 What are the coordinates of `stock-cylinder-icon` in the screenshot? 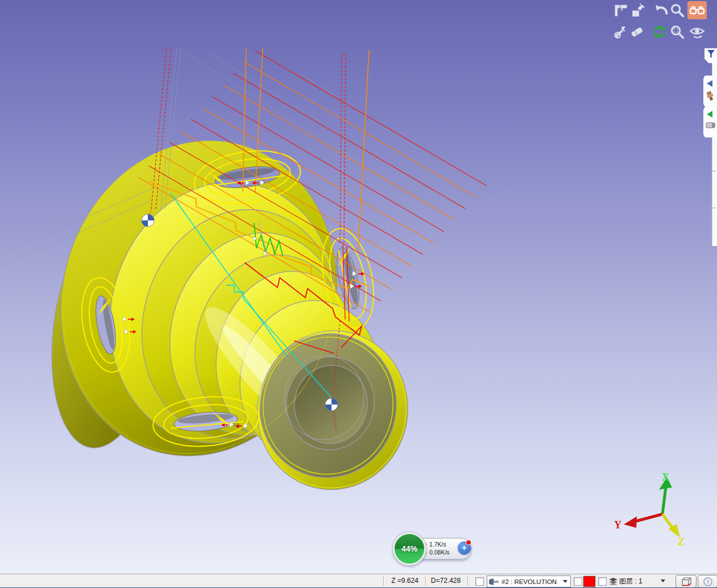 It's located at (710, 126).